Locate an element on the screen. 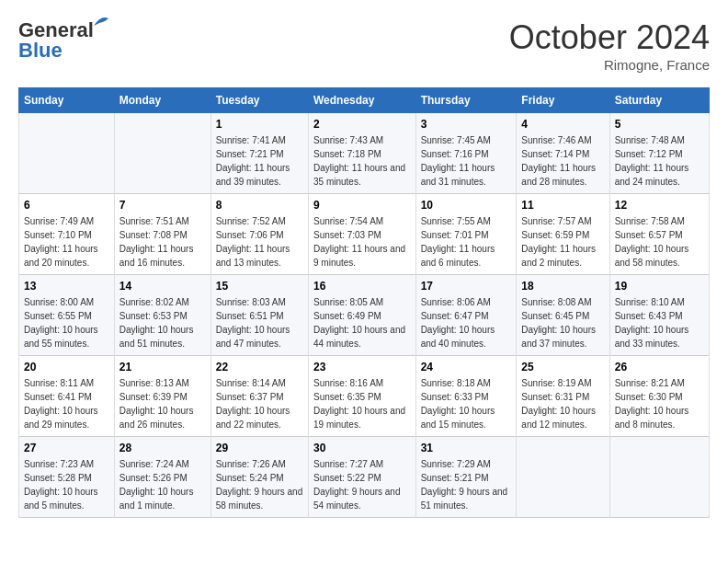  day-cell: 15Sunrise: 8:03 AMSunset: 6:51 PMDayligh… is located at coordinates (259, 316).